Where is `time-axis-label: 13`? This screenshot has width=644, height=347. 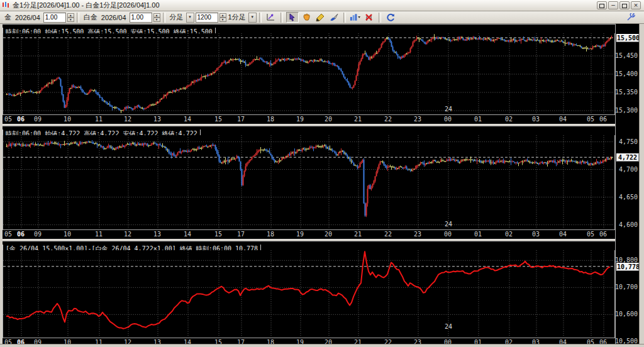 time-axis-label: 13 is located at coordinates (157, 119).